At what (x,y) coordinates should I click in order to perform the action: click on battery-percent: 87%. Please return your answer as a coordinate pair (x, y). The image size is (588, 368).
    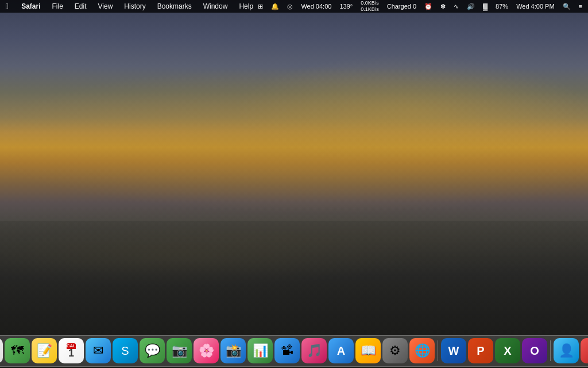
    Looking at the image, I should click on (502, 6).